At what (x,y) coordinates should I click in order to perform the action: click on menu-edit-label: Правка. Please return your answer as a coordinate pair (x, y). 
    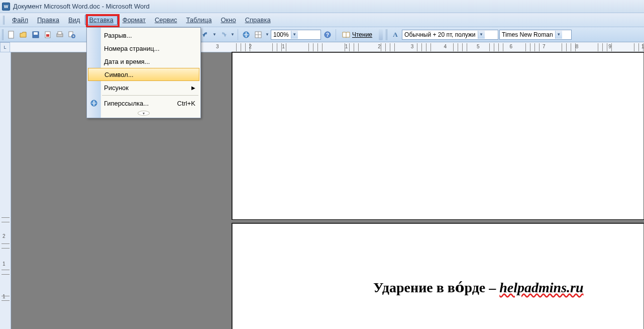
    Looking at the image, I should click on (48, 20).